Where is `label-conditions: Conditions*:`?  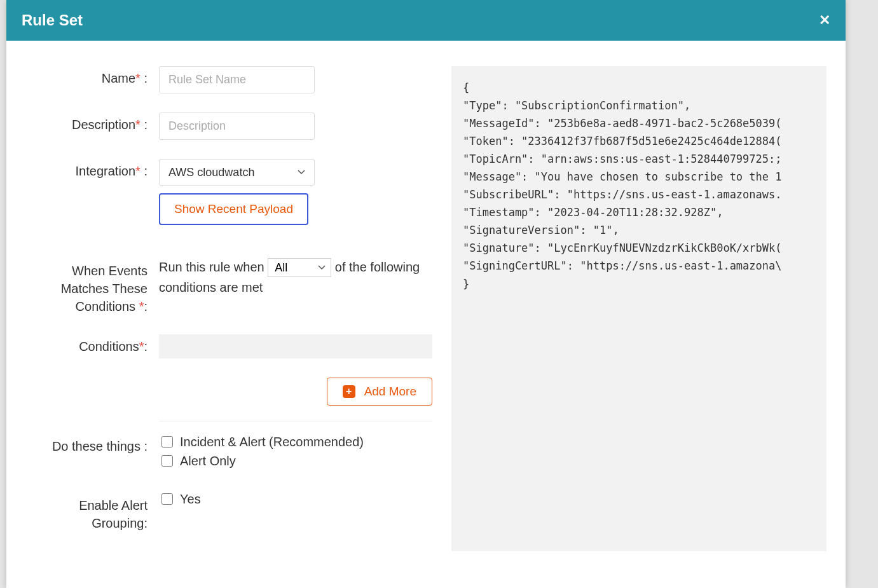 label-conditions: Conditions*: is located at coordinates (92, 345).